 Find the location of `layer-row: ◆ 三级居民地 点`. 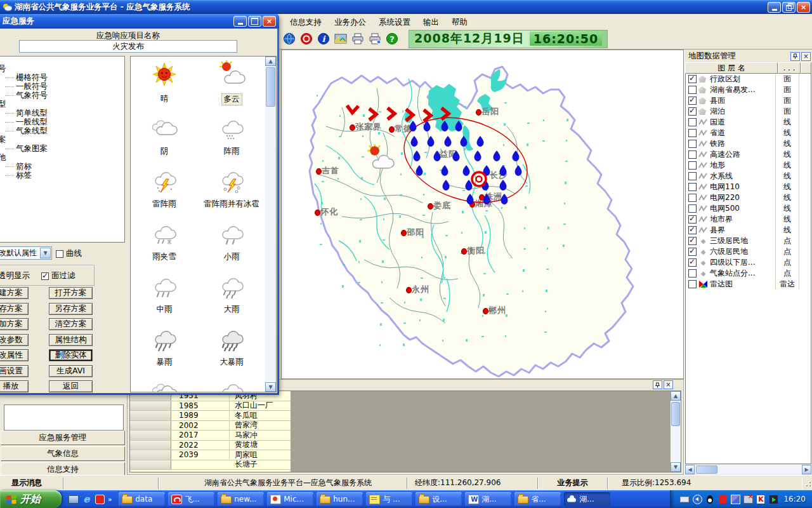

layer-row: ◆ 三级居民地 点 is located at coordinates (749, 241).